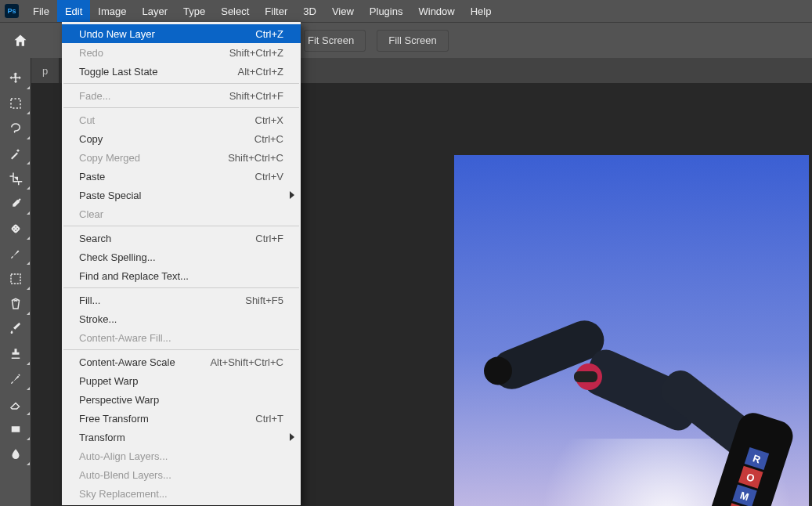  What do you see at coordinates (155, 11) in the screenshot?
I see `menu-layer: Layer` at bounding box center [155, 11].